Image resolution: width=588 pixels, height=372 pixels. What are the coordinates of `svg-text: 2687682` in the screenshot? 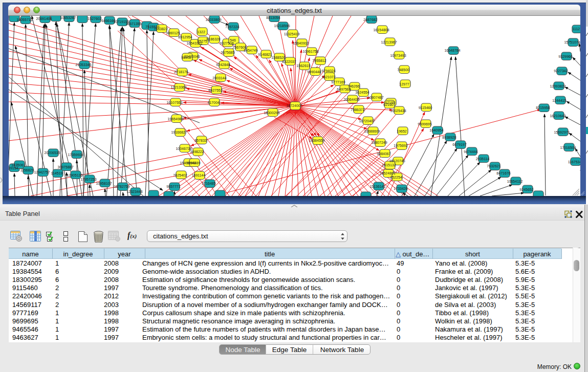 It's located at (371, 19).